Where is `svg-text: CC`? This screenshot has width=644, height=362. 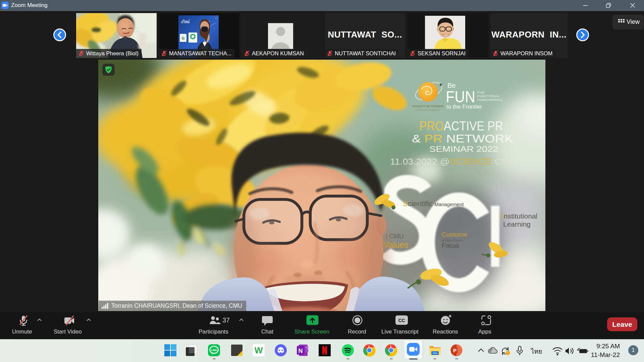
svg-text: CC is located at coordinates (401, 320).